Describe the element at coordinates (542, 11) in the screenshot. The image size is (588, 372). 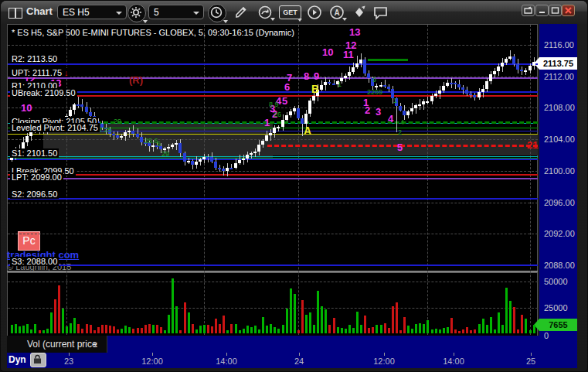
I see `minimize-button` at that location.